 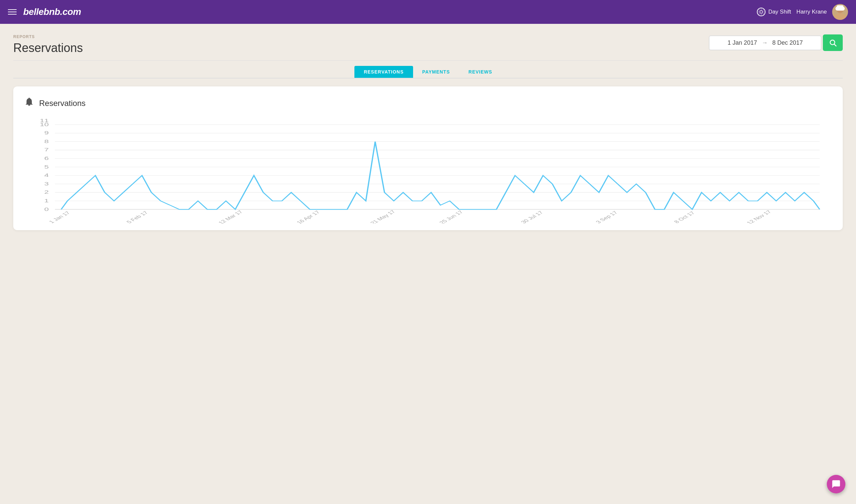 I want to click on svg-text: 7, so click(x=46, y=150).